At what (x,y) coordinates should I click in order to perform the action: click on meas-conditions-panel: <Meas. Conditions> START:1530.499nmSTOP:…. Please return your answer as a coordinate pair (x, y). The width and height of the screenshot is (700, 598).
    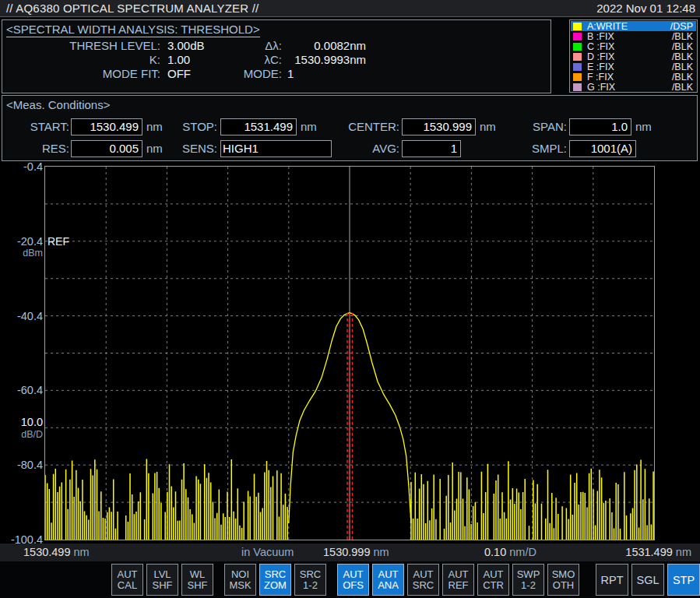
    Looking at the image, I should click on (350, 128).